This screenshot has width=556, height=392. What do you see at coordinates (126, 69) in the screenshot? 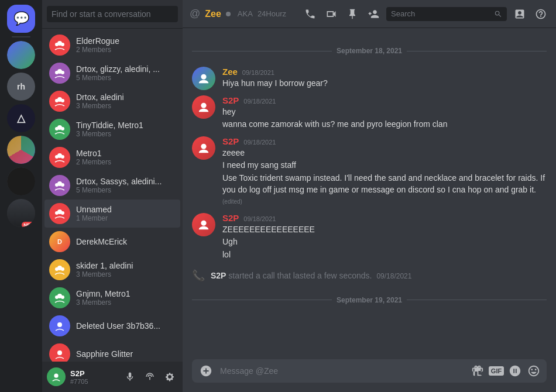
I see `dm-name: Drtox, glizzy, aledini, ...` at bounding box center [126, 69].